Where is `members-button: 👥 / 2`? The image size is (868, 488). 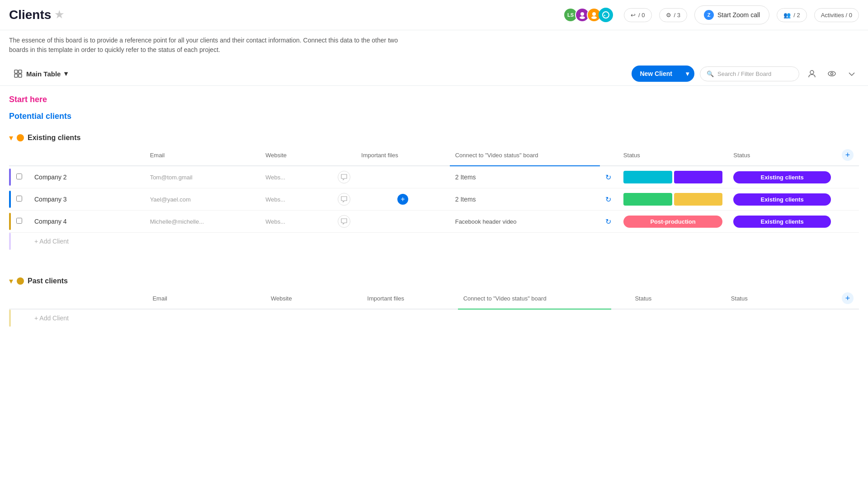
members-button: 👥 / 2 is located at coordinates (792, 15).